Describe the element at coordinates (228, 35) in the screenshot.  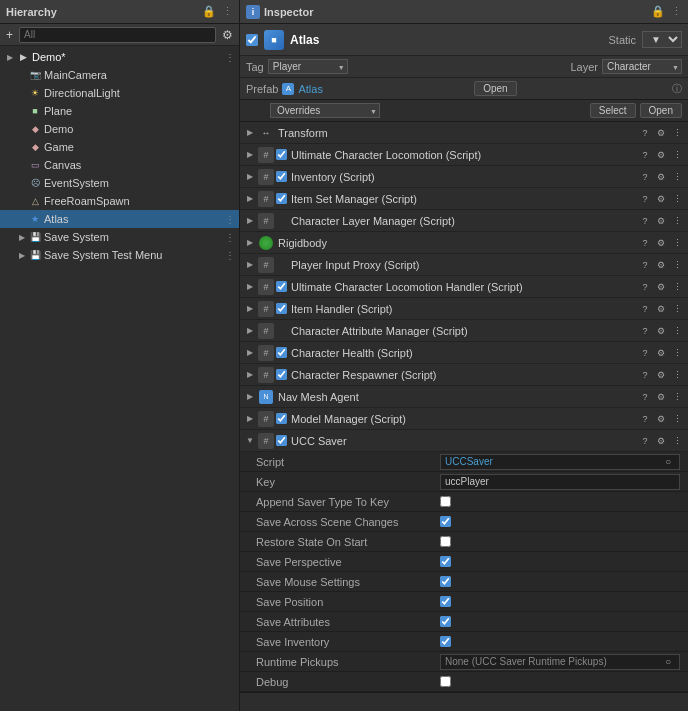
I see `search-options-button: ⚙` at that location.